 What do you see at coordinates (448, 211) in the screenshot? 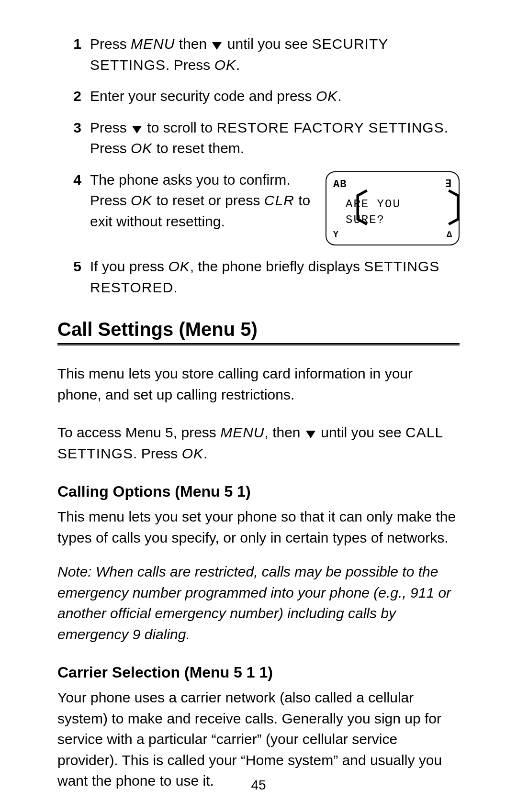
I see `bracket-right-icon: 〕` at bounding box center [448, 211].